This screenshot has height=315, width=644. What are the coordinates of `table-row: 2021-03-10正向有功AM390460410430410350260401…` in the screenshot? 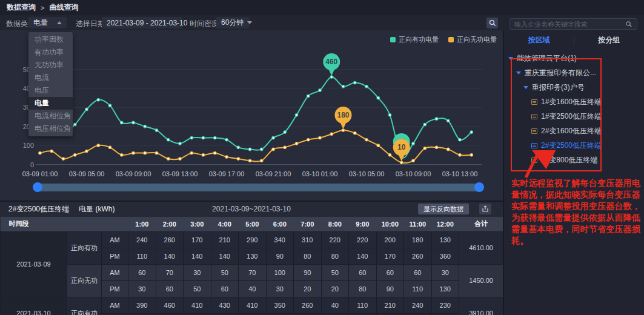 It's located at (252, 305).